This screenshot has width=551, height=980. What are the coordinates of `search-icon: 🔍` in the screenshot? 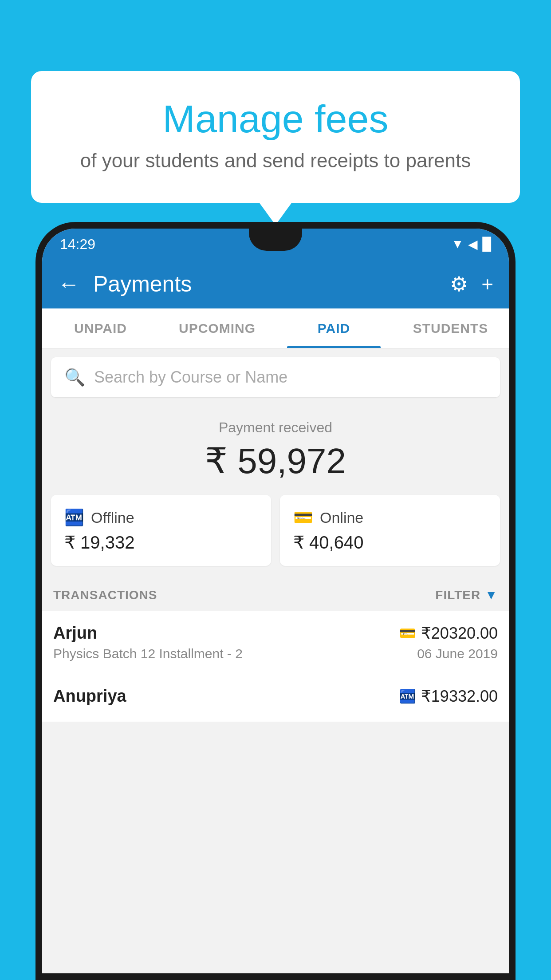 It's located at (75, 377).